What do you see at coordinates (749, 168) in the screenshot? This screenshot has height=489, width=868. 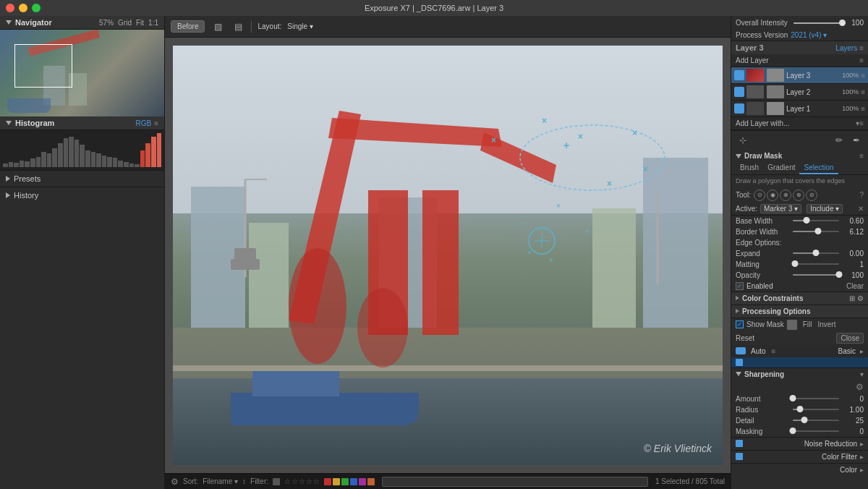 I see `brush-tab: Brush` at bounding box center [749, 168].